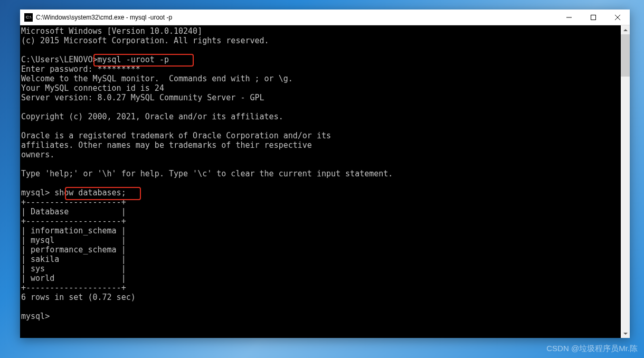  Describe the element at coordinates (207, 174) in the screenshot. I see `terminal-line: Type 'help;' or '\h' for help. Type '\c'…` at that location.